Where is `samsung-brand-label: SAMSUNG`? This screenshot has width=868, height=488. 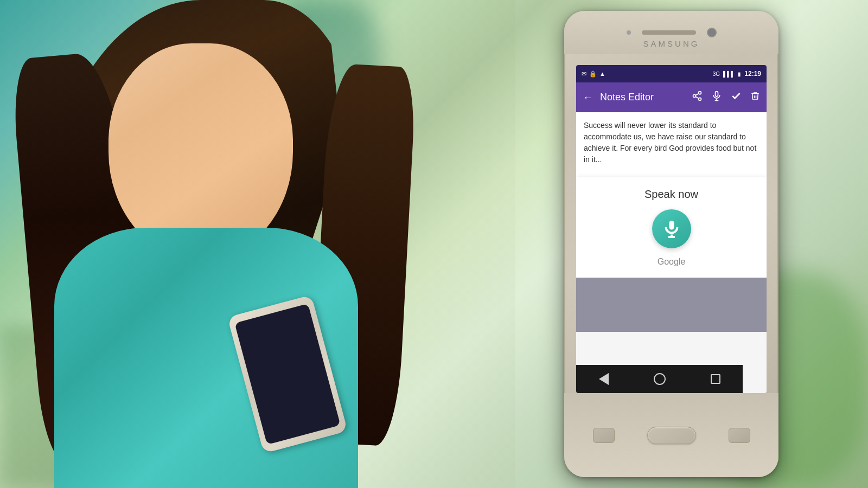
samsung-brand-label: SAMSUNG is located at coordinates (672, 43).